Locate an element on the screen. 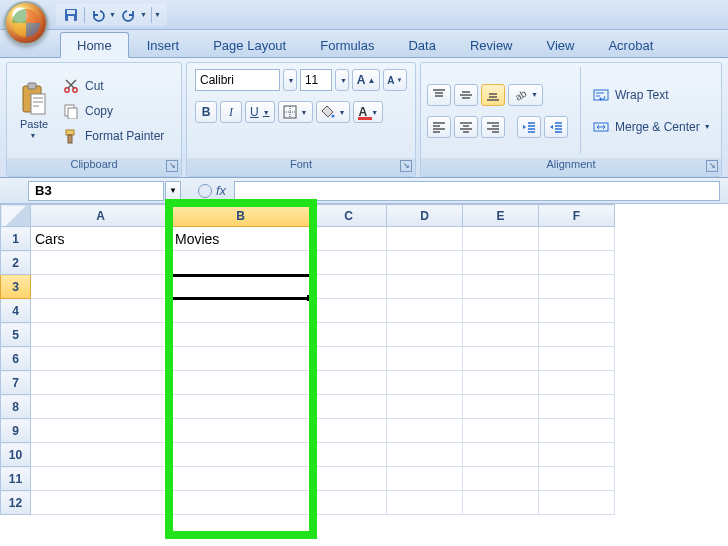  cell-A6 is located at coordinates (101, 359).